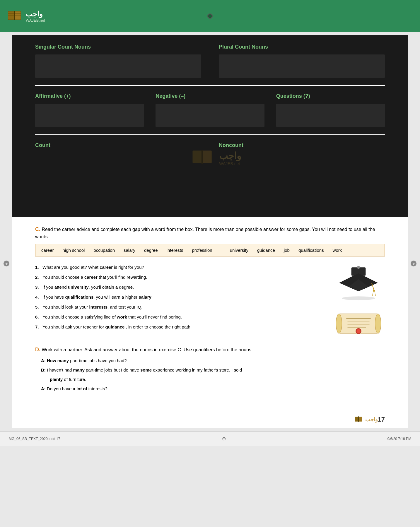 The image size is (420, 527). What do you see at coordinates (210, 250) in the screenshot?
I see `word-box: career high school occupation salary deg…` at bounding box center [210, 250].